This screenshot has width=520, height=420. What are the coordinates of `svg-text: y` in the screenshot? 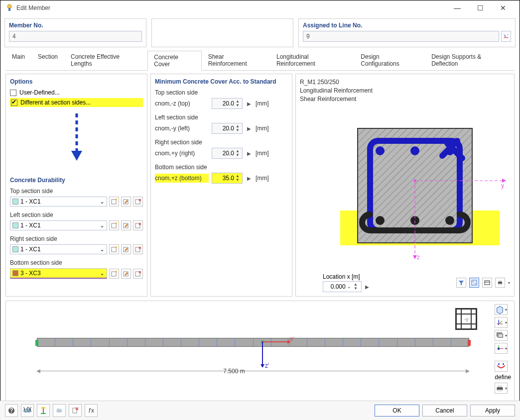 It's located at (503, 186).